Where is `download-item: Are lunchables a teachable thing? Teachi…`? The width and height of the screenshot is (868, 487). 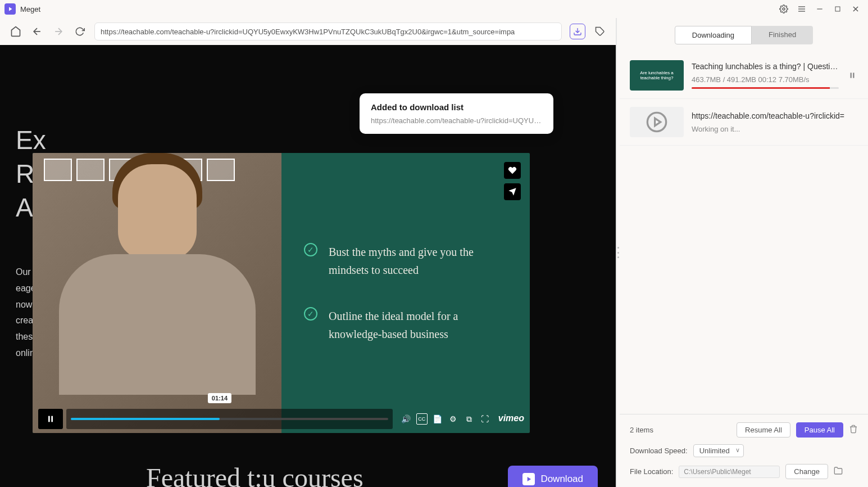 download-item: Are lunchables a teachable thing? Teachi… is located at coordinates (744, 75).